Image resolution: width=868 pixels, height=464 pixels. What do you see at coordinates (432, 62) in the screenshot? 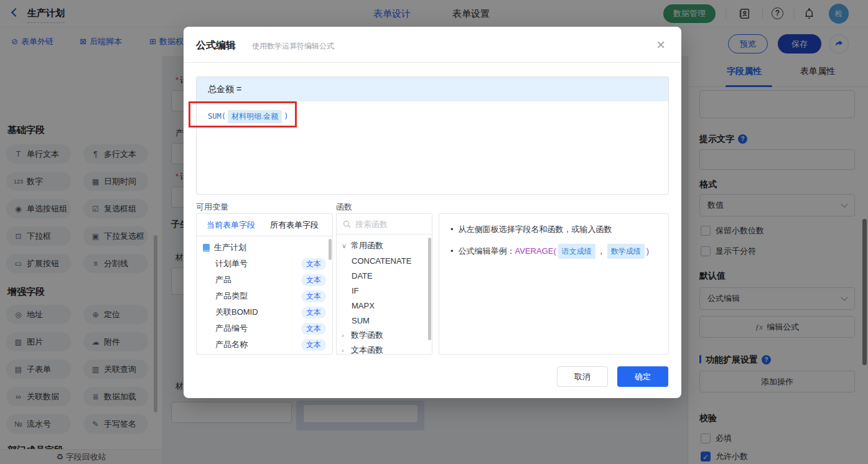
I see `divider` at bounding box center [432, 62].